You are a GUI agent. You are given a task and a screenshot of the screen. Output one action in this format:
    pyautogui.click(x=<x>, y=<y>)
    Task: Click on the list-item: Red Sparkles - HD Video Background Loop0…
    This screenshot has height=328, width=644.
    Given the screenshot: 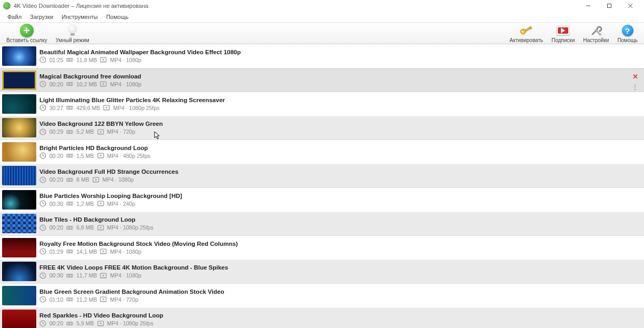 What is the action you would take?
    pyautogui.click(x=322, y=318)
    